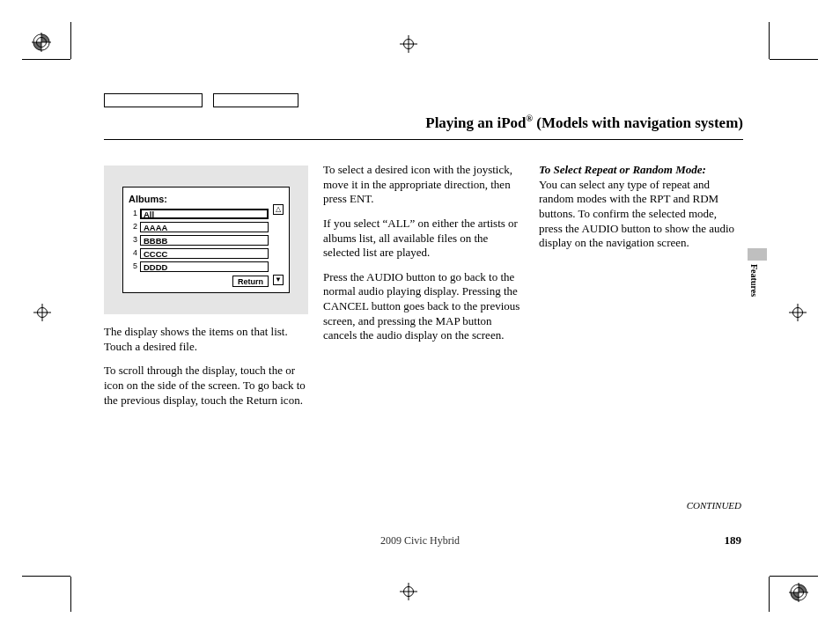 Image resolution: width=840 pixels, height=625 pixels. Describe the element at coordinates (199, 214) in the screenshot. I see `list-item: 1 All` at that location.